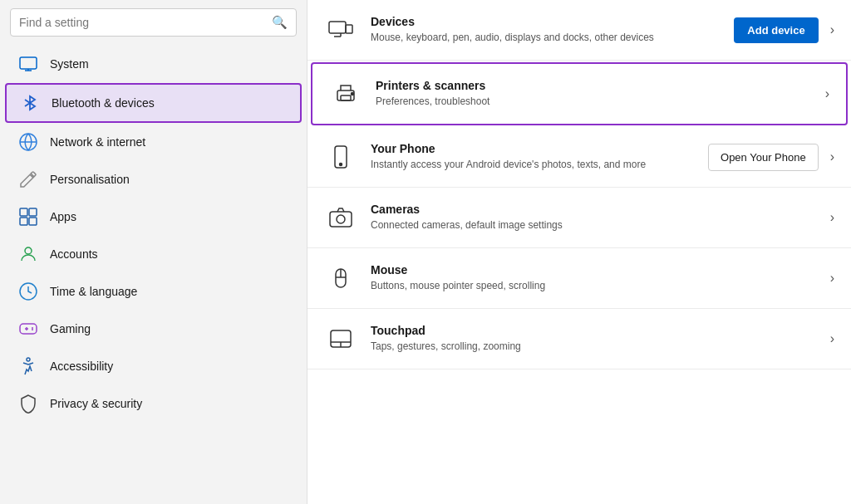  I want to click on sidebar-label-personalisation: Personalisation, so click(90, 179).